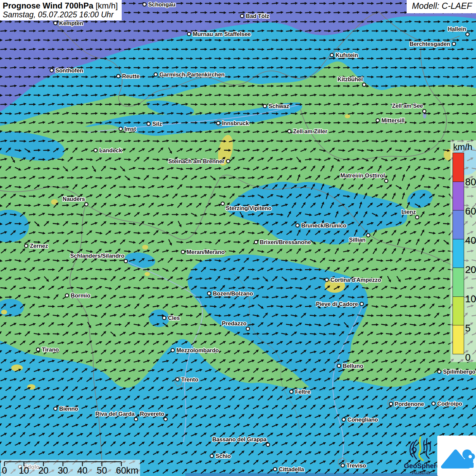  What do you see at coordinates (360, 420) in the screenshot?
I see `city: Conegliano` at bounding box center [360, 420].